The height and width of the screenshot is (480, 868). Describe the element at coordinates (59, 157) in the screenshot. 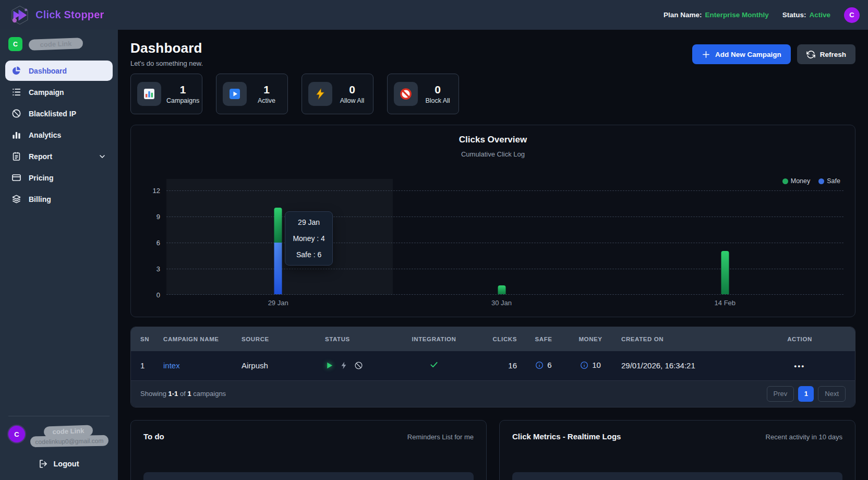

I see `sidebar-item-report: Report` at that location.